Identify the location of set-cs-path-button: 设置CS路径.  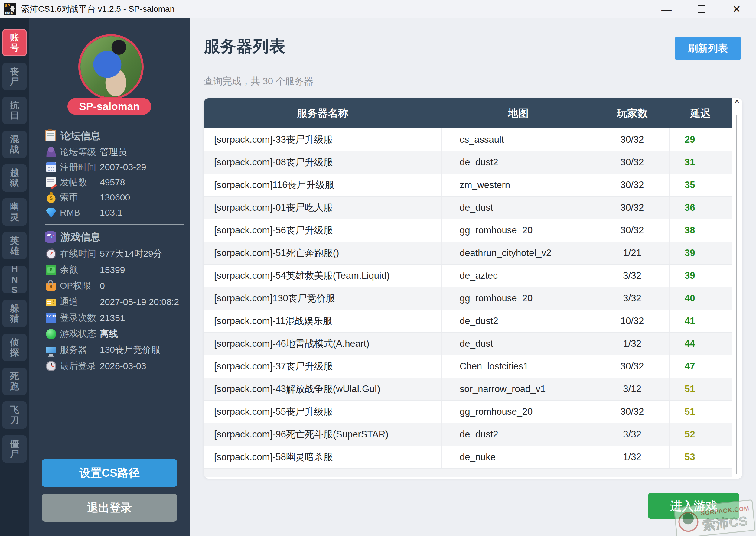
(110, 473).